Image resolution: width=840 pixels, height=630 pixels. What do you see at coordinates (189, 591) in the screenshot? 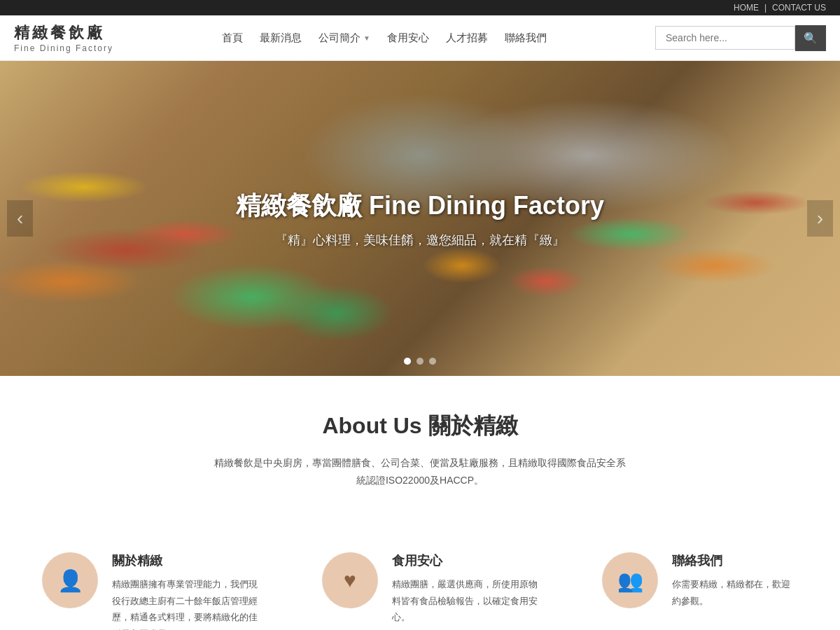
I see `feature-about-content: 關於精緻 精緻團膳擁有專業管理能力，我們現役行政總主廚有二十餘年飯店管理經歷，精…` at bounding box center [189, 591].